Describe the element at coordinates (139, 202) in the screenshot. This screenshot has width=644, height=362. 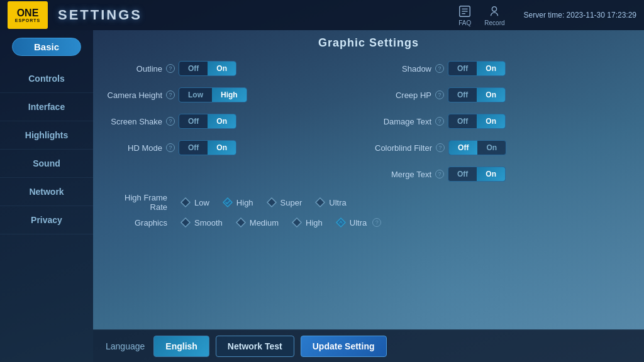
I see `framerate-label: High FrameRate` at that location.